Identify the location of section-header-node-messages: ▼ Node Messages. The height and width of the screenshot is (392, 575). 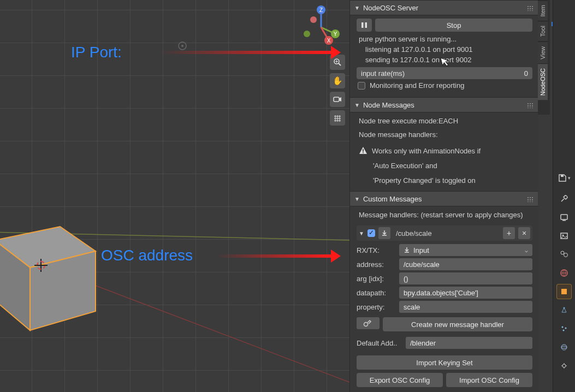
(444, 105).